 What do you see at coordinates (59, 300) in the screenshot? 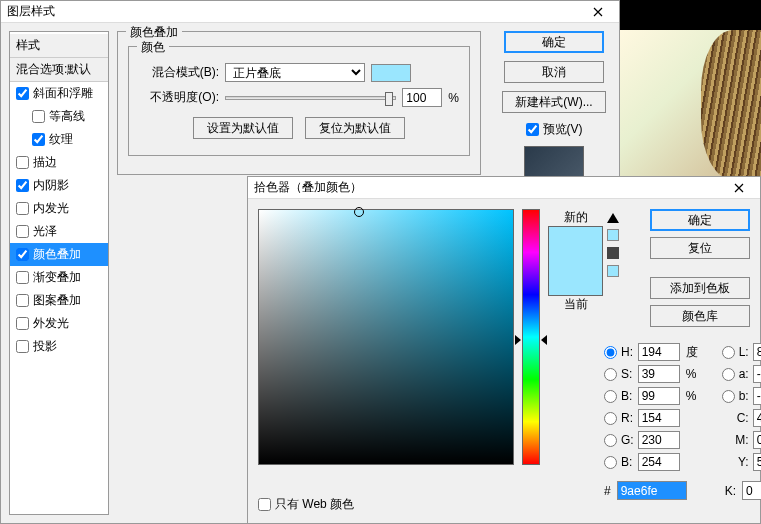
I see `style-item-9: 图案叠加` at bounding box center [59, 300].